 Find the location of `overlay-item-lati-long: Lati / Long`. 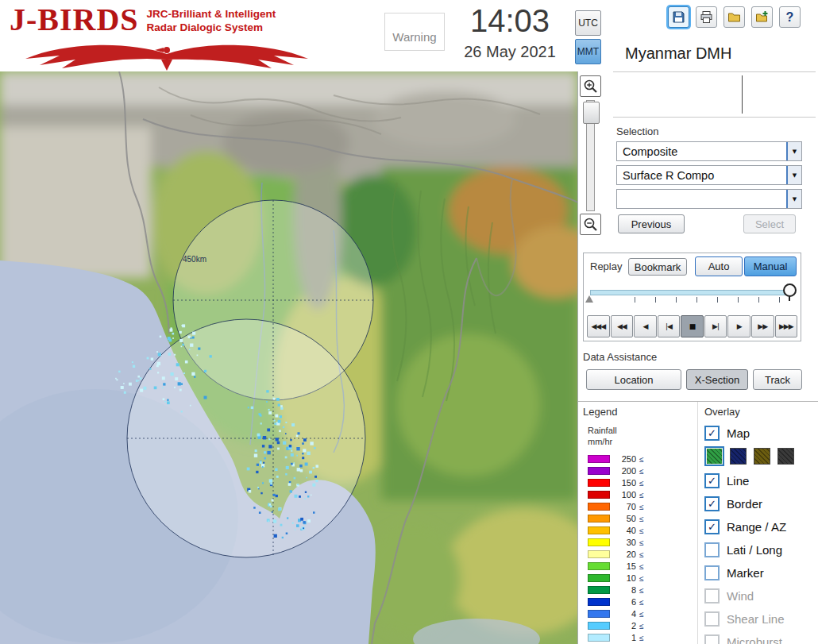

overlay-item-lati-long: Lati / Long is located at coordinates (761, 550).